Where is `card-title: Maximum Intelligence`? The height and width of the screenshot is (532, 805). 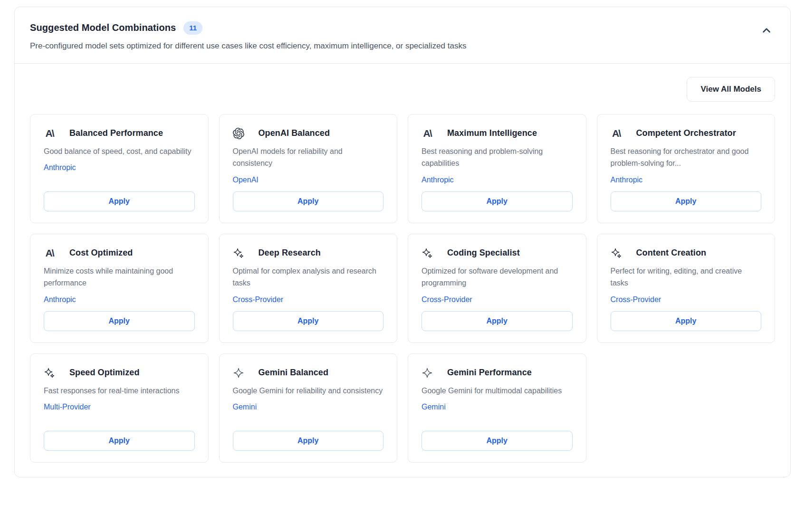
card-title: Maximum Intelligence is located at coordinates (492, 133).